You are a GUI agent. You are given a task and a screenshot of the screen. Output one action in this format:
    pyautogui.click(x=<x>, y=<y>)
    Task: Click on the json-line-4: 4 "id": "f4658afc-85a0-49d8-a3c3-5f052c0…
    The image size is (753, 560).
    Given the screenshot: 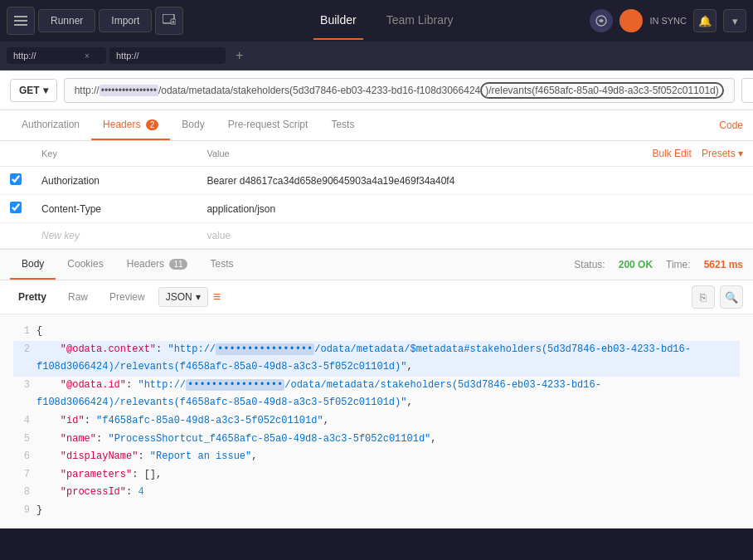 What is the action you would take?
    pyautogui.click(x=376, y=421)
    